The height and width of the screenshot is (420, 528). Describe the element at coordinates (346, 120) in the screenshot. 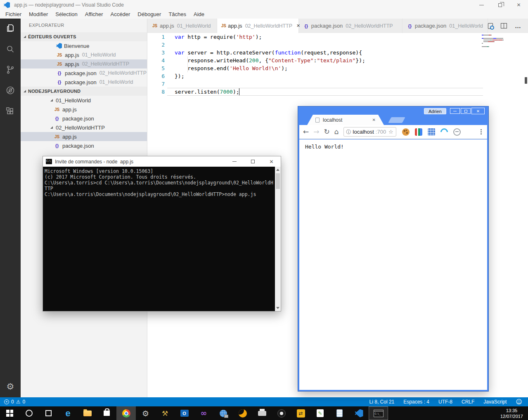

I see `browser-tab: localhost ✕` at that location.